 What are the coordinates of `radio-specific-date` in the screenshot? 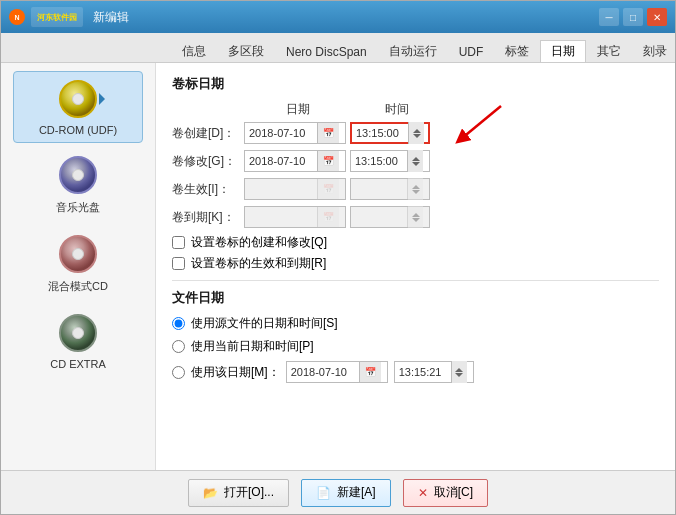 It's located at (178, 372).